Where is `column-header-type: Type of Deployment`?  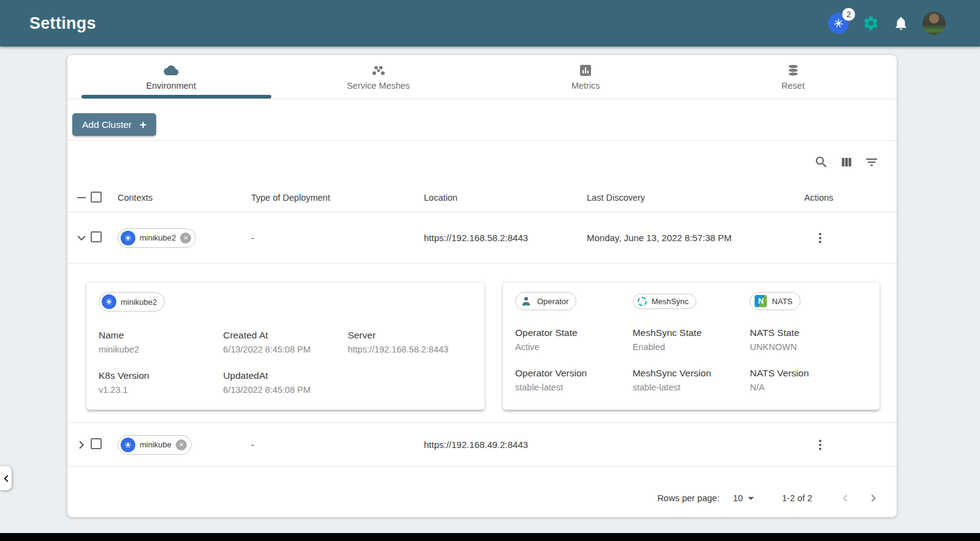
column-header-type: Type of Deployment is located at coordinates (337, 198).